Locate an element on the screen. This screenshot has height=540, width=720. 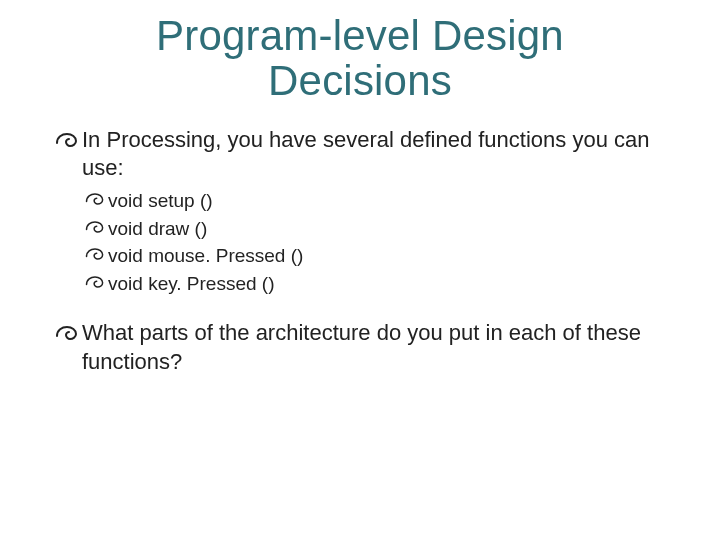
bullet-level-2: void draw () is located at coordinates (372, 229).